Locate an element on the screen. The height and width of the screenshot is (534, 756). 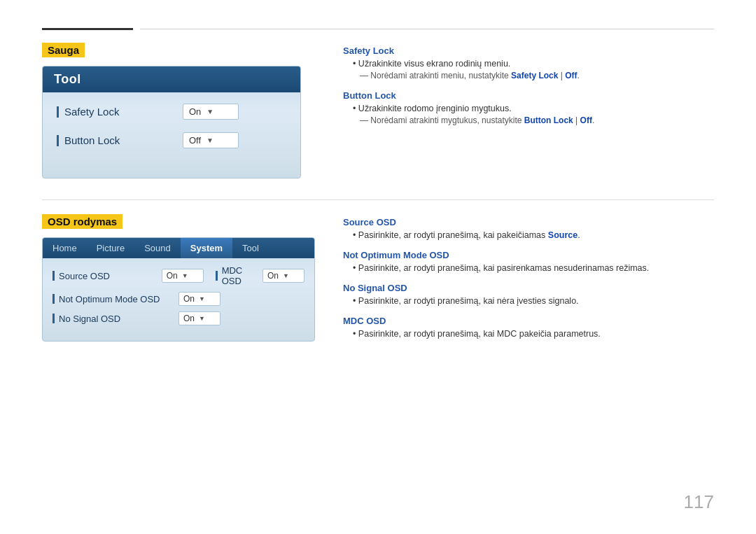
button-lock-bold: Button Lock is located at coordinates (549, 120).